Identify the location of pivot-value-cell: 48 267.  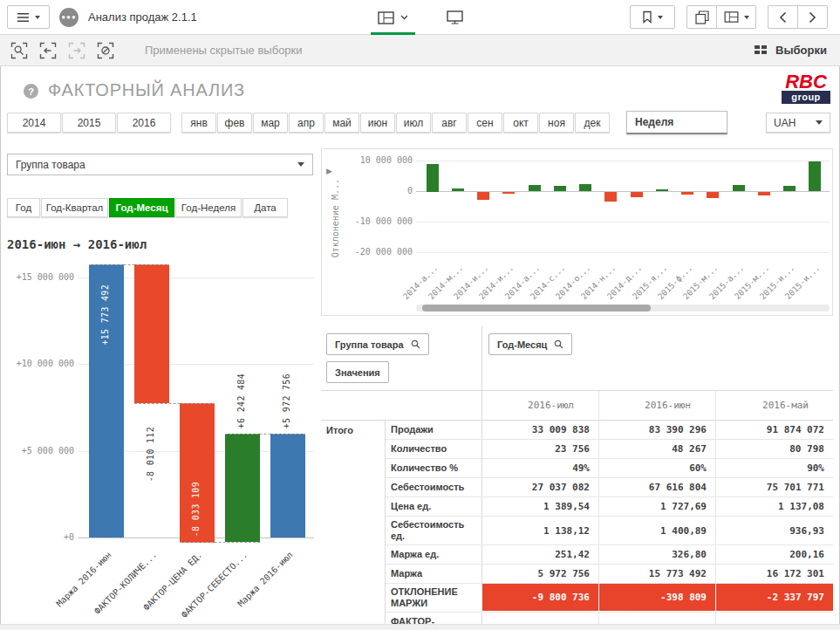
(657, 449).